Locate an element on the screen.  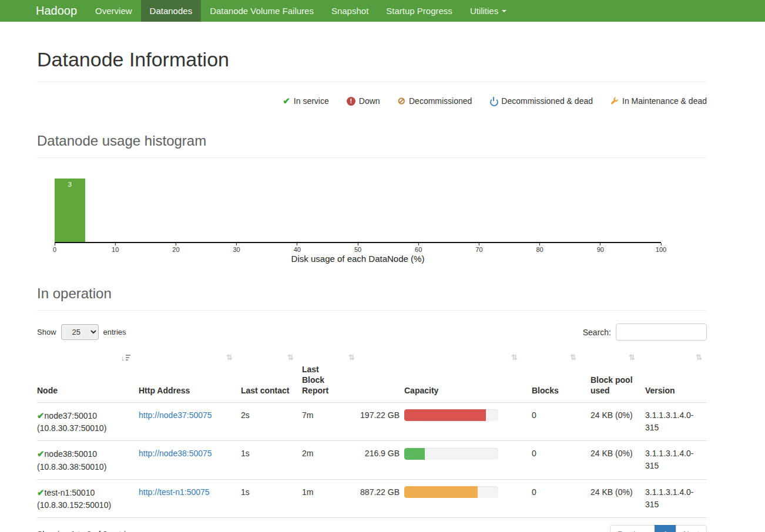
column-header-last-contact: Last contact ⇅ is located at coordinates (271, 376).